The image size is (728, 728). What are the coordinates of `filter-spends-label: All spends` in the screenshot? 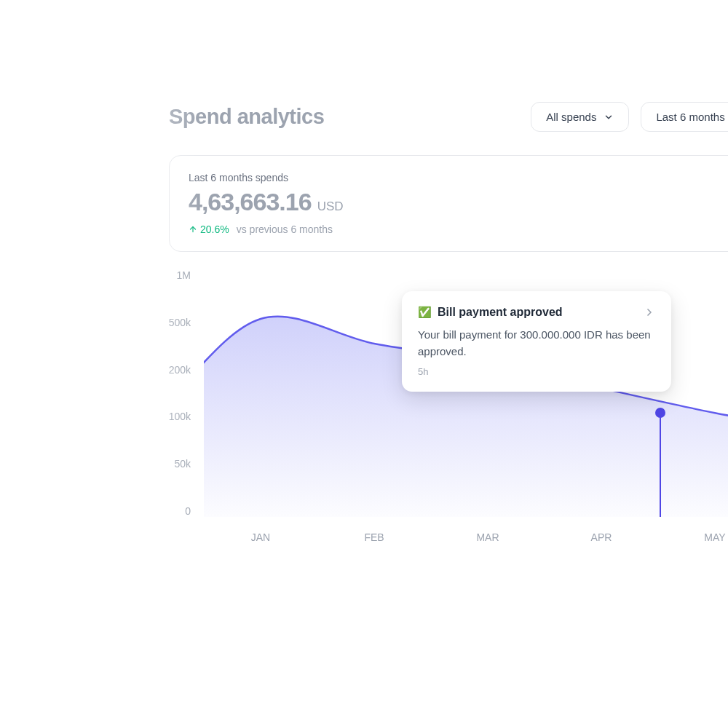 It's located at (571, 116).